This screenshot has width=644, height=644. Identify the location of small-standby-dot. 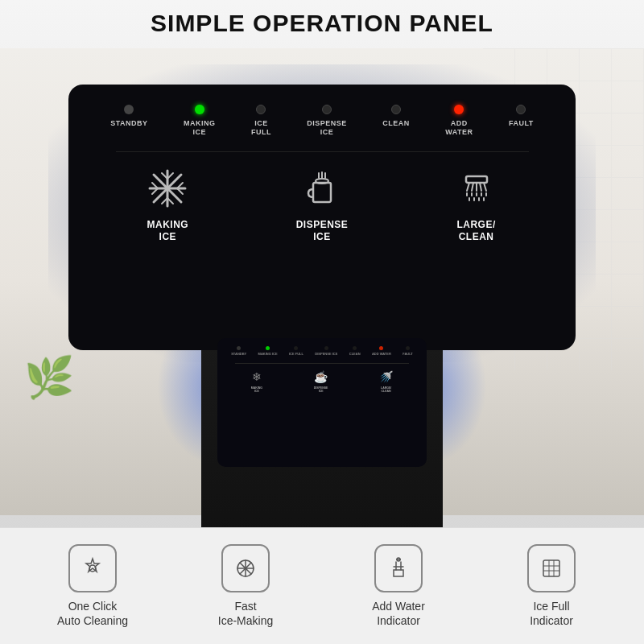
(238, 348).